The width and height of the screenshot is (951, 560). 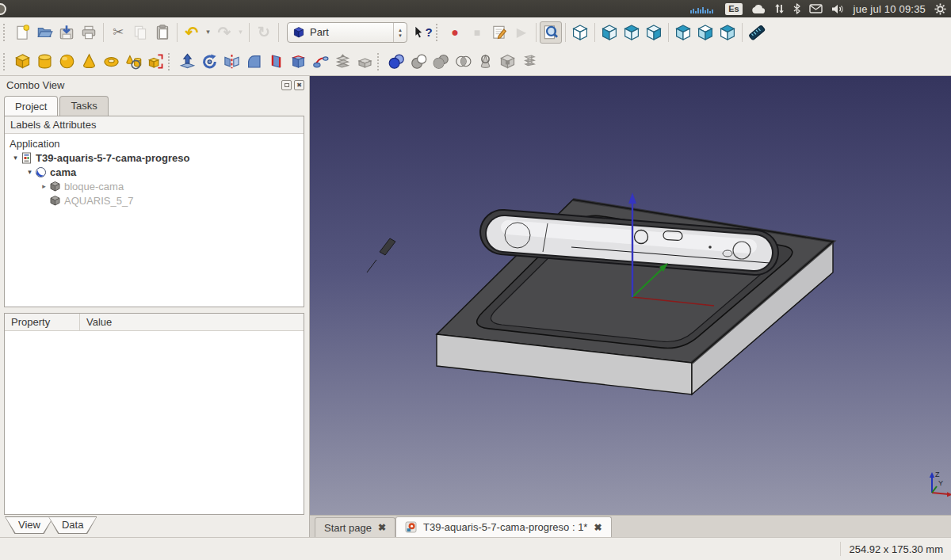 I want to click on part-shapebuilder-button, so click(x=155, y=62).